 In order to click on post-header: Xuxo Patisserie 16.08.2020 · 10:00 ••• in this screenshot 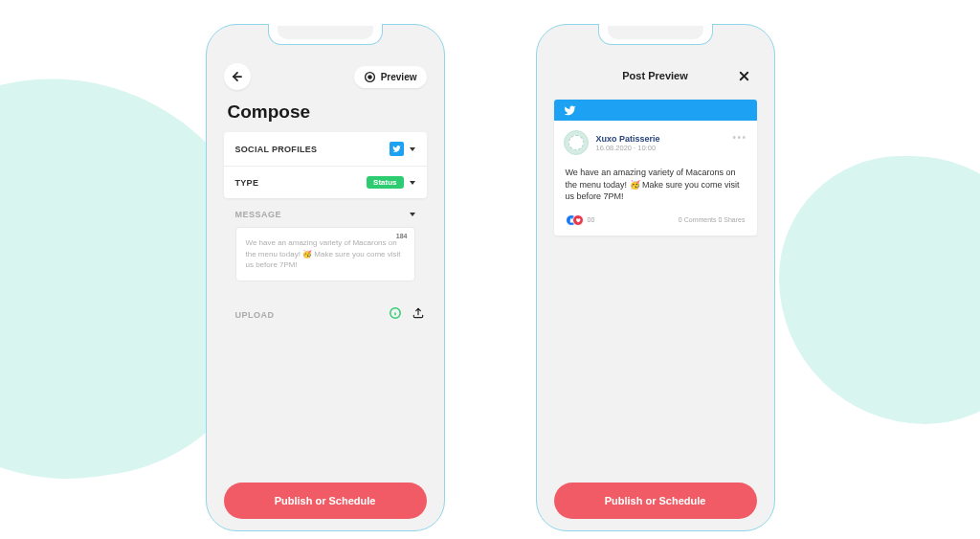, I will do `click(656, 141)`.